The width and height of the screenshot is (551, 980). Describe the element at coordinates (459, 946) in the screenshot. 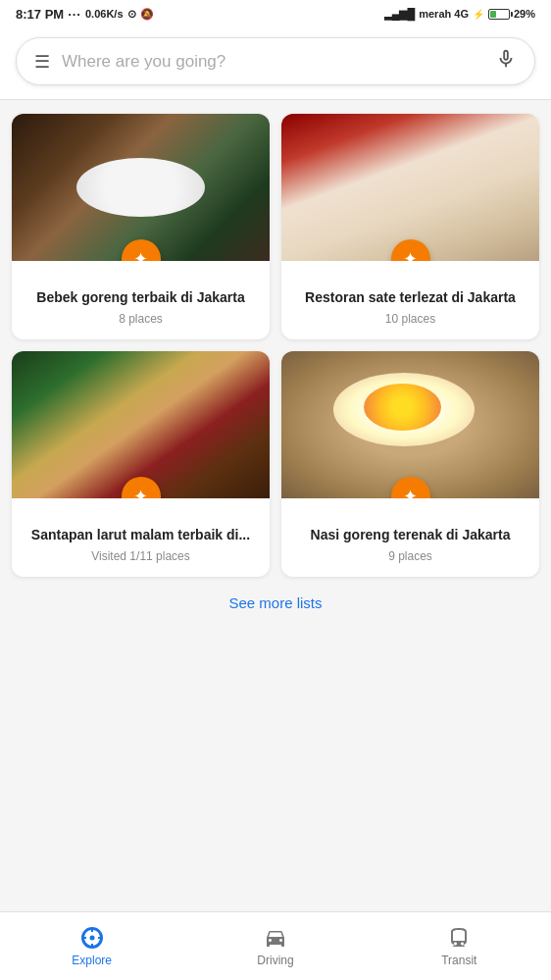

I see `nav-item-transit: Transit` at that location.